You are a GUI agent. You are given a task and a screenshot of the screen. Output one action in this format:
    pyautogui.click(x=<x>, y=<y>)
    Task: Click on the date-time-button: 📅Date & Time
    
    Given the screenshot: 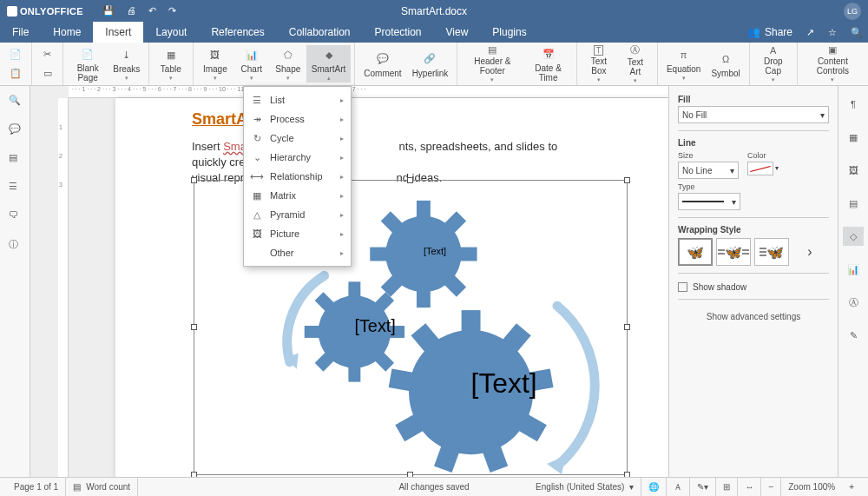 What is the action you would take?
    pyautogui.click(x=549, y=64)
    